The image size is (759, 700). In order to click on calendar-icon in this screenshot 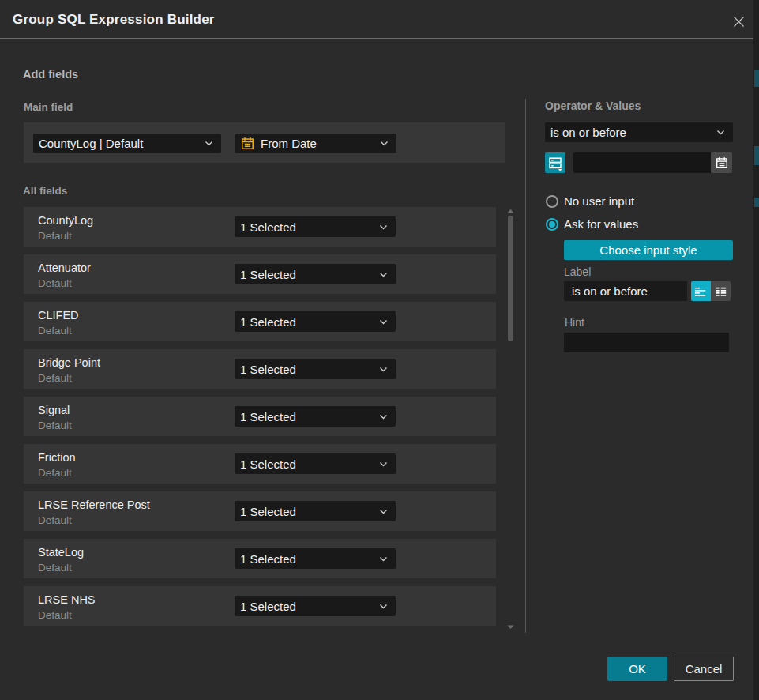, I will do `click(722, 163)`.